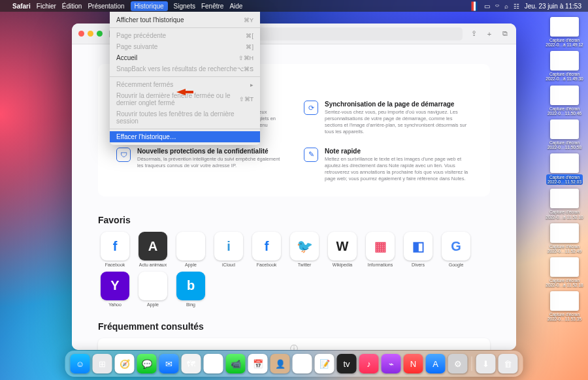 The image size is (588, 380). I want to click on menu-window: Fenêtre, so click(212, 7).